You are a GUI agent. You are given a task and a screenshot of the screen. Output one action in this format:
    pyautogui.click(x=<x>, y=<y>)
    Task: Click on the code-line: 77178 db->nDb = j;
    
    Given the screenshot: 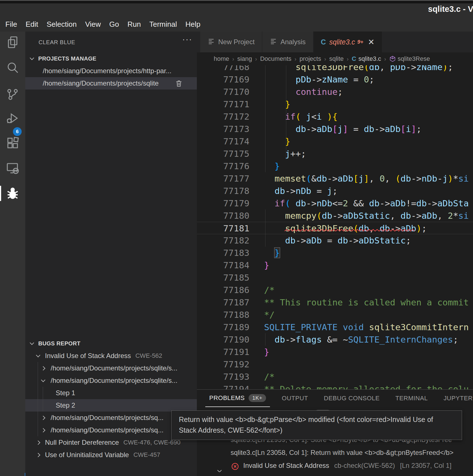 What is the action you would take?
    pyautogui.click(x=335, y=191)
    